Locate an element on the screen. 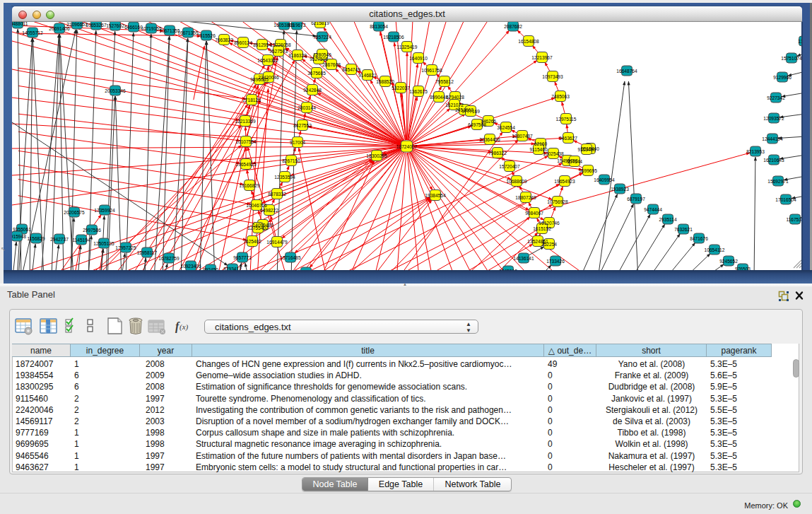 The width and height of the screenshot is (812, 514). svg-text: 7955812 is located at coordinates (445, 82).